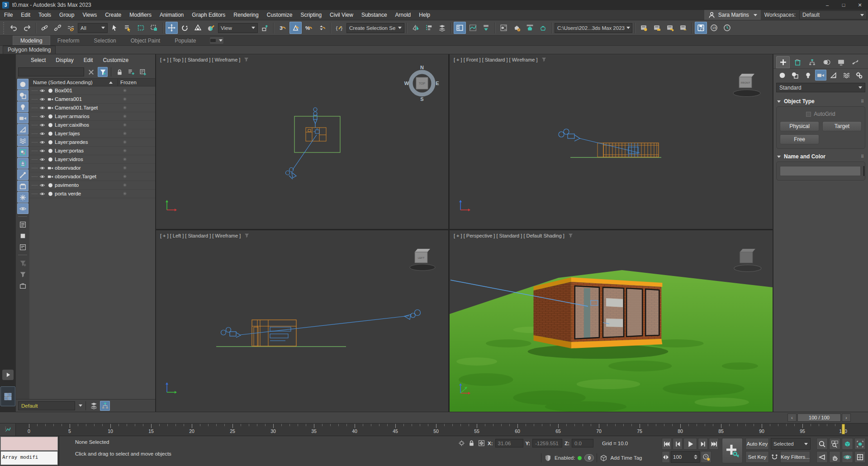 The image size is (868, 466). What do you see at coordinates (509, 236) in the screenshot?
I see `perspective-viewport-label: [ + ] [ Perspective ] [ Standard ] [ Def…` at bounding box center [509, 236].